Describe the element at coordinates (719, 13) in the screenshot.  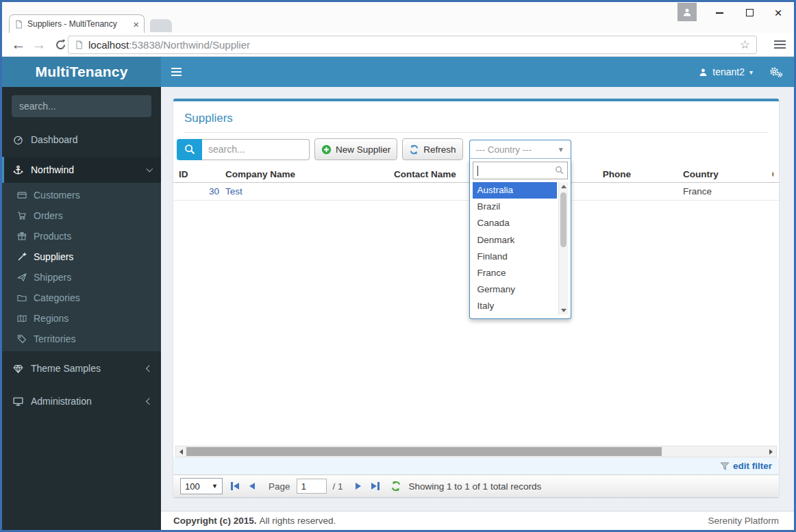
I see `minimize-icon` at that location.